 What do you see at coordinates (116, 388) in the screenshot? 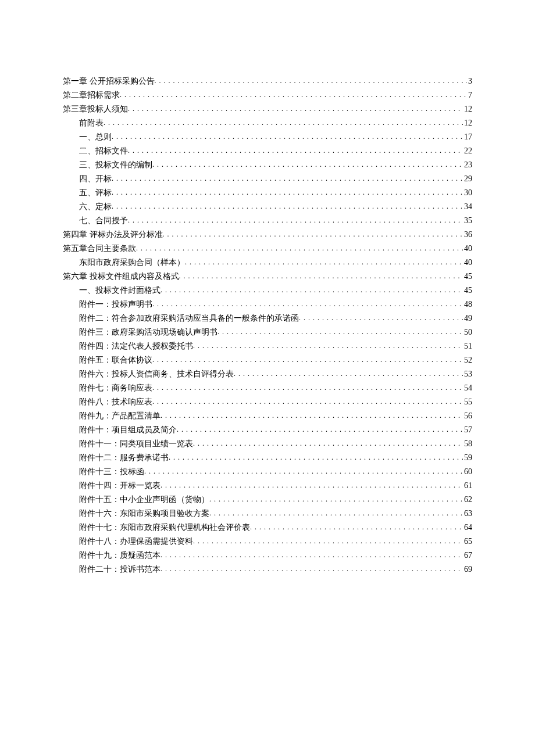
I see `toc-entry-label: 附件七：商务响应表` at bounding box center [116, 388].